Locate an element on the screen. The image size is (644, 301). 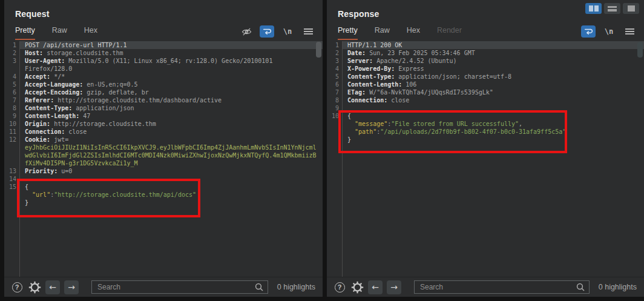
line-number: 11 is located at coordinates (12, 132).